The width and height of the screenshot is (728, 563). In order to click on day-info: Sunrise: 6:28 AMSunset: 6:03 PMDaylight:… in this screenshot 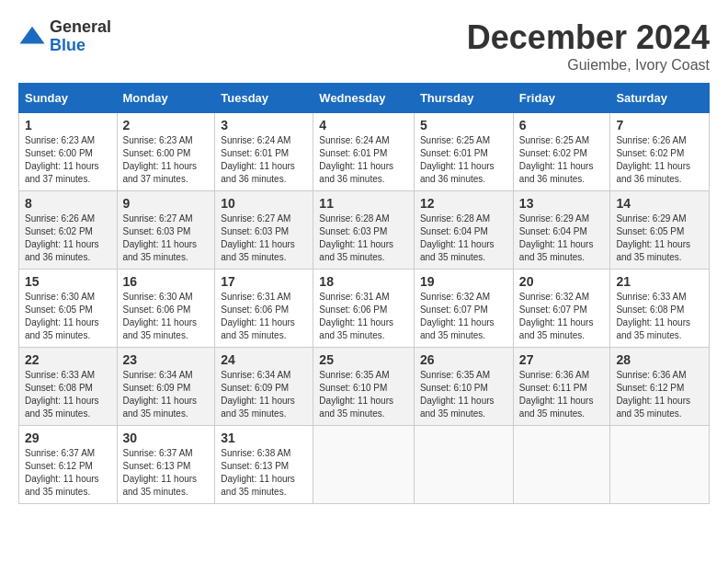, I will do `click(364, 238)`.